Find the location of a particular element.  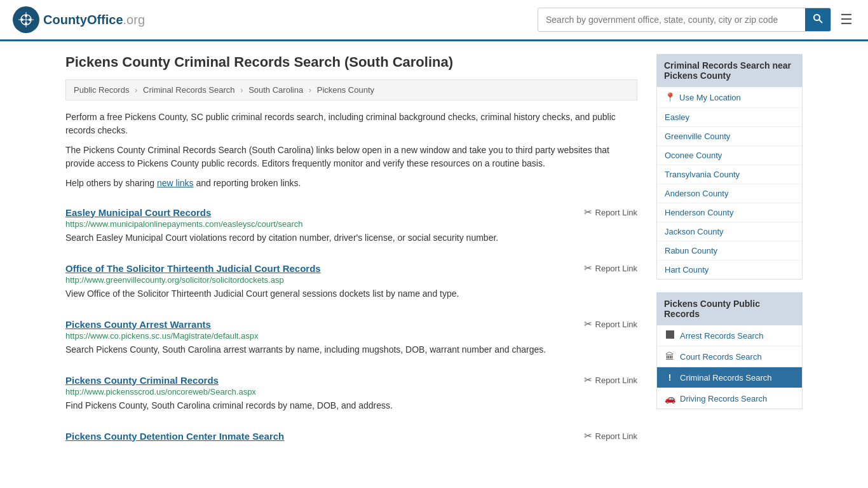

breadcrumb-south-carolina: South Carolina is located at coordinates (276, 90).